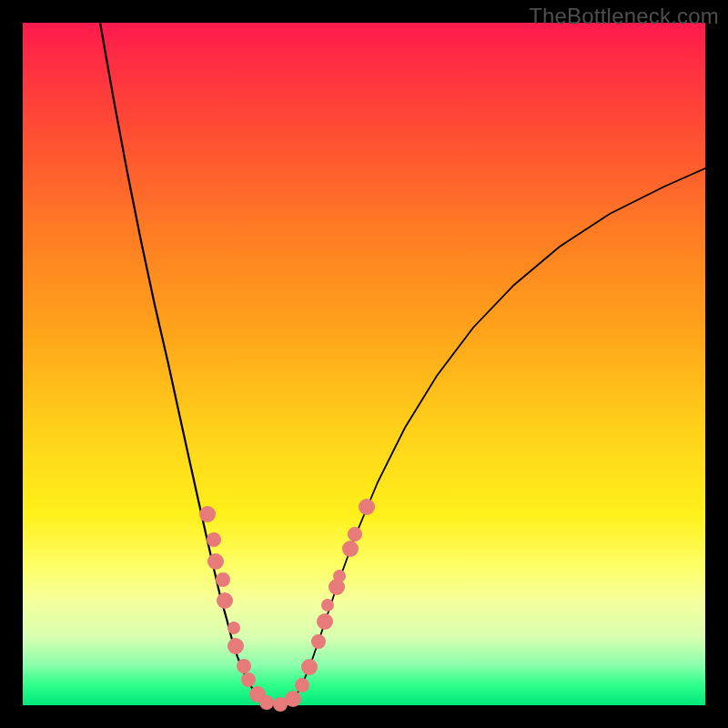  What do you see at coordinates (624, 16) in the screenshot?
I see `watermark-text: TheBottleneck.com` at bounding box center [624, 16].